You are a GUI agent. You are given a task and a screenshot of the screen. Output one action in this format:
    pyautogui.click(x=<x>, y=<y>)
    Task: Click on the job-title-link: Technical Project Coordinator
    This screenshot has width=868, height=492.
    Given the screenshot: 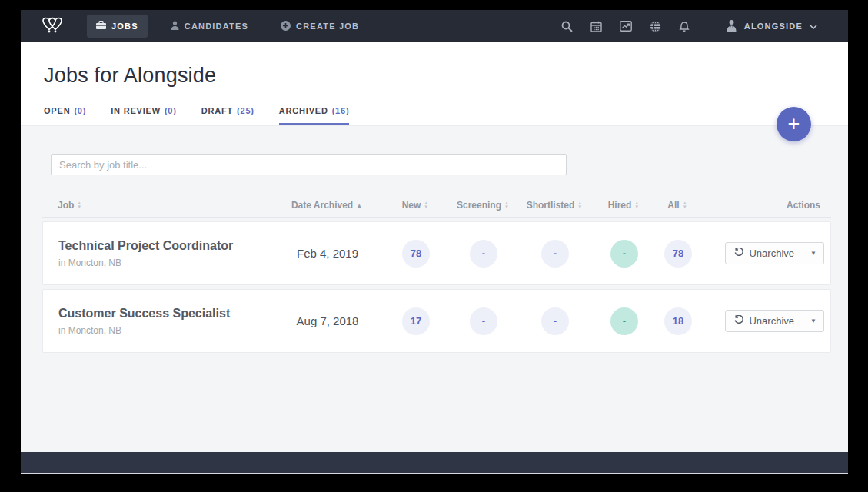 What is the action you would take?
    pyautogui.click(x=166, y=246)
    